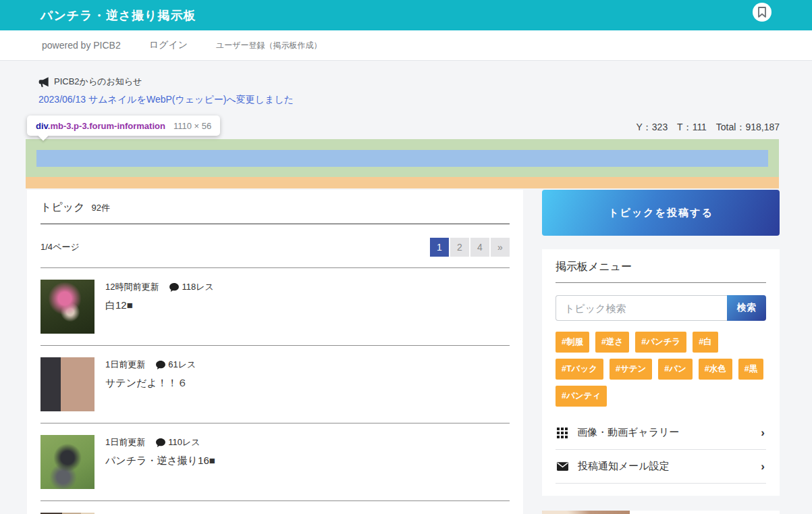  What do you see at coordinates (572, 342) in the screenshot?
I see `tag-button: #制服` at bounding box center [572, 342].